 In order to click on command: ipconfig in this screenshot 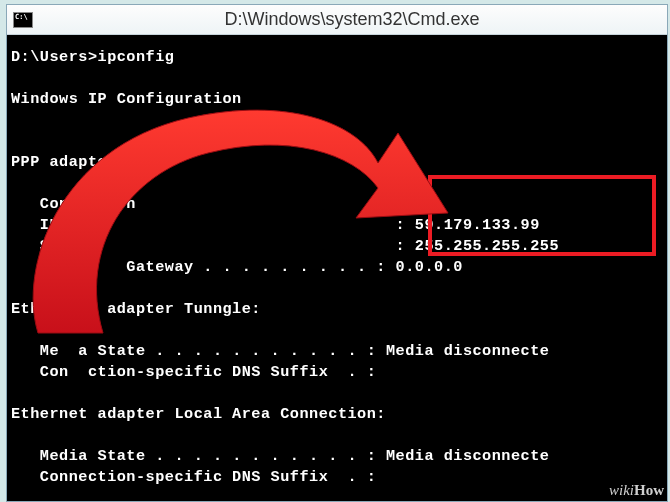, I will do `click(136, 57)`.